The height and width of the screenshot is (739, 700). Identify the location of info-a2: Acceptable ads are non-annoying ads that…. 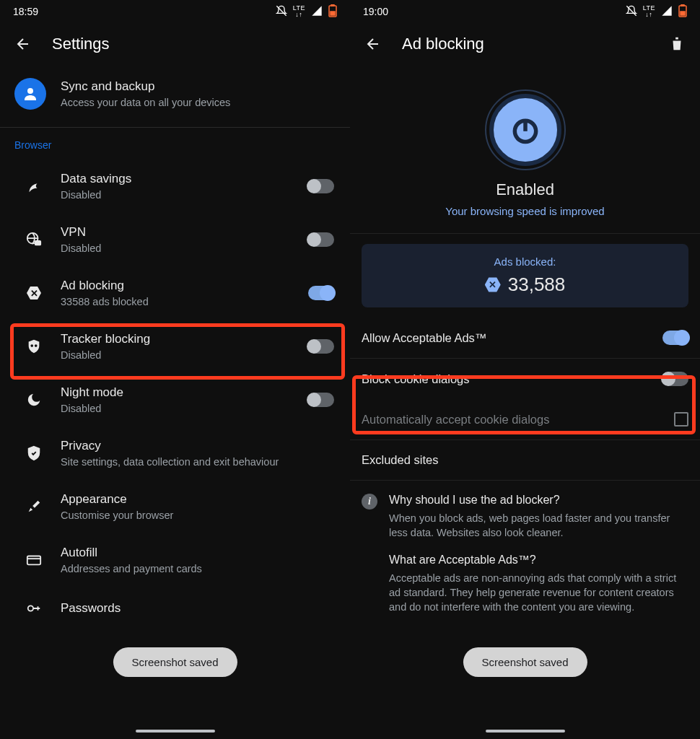
(538, 593).